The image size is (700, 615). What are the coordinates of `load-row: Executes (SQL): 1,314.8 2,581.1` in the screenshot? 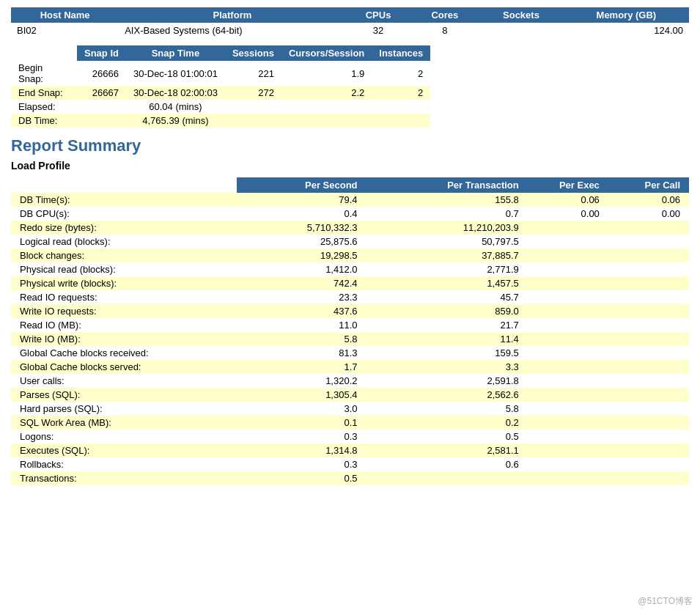 It's located at (350, 450).